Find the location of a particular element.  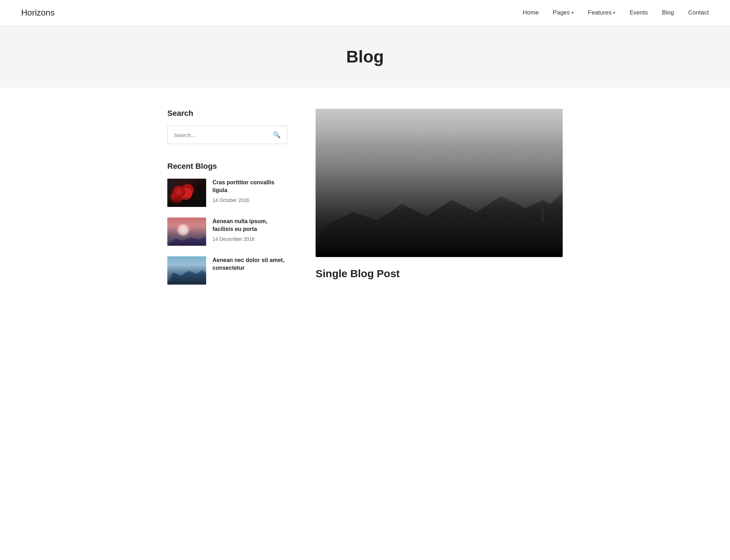

nav-item-events: Events is located at coordinates (639, 13).